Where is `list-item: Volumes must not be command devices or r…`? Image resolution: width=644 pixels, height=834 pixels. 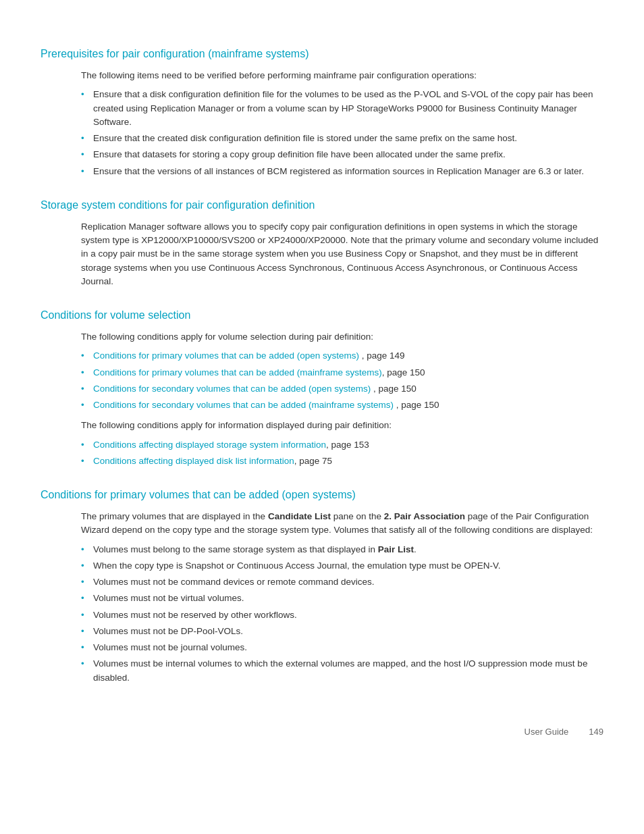
list-item: Volumes must not be command devices or r… is located at coordinates (342, 582).